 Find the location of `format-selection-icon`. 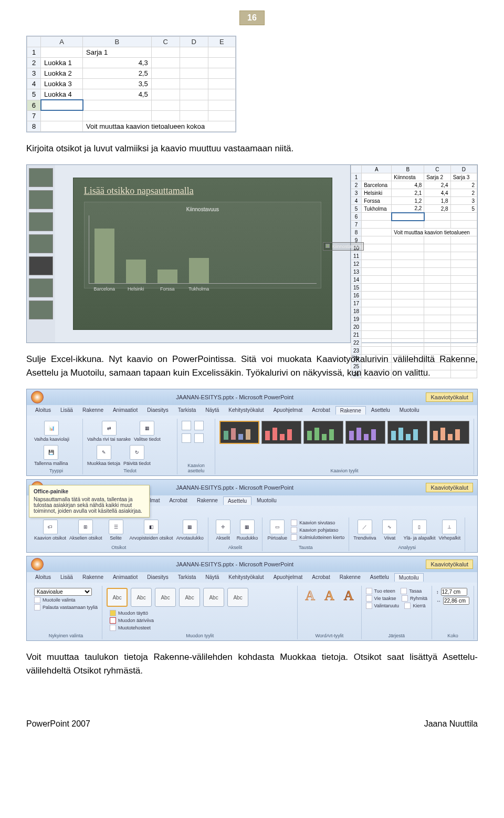

format-selection-icon is located at coordinates (37, 600).